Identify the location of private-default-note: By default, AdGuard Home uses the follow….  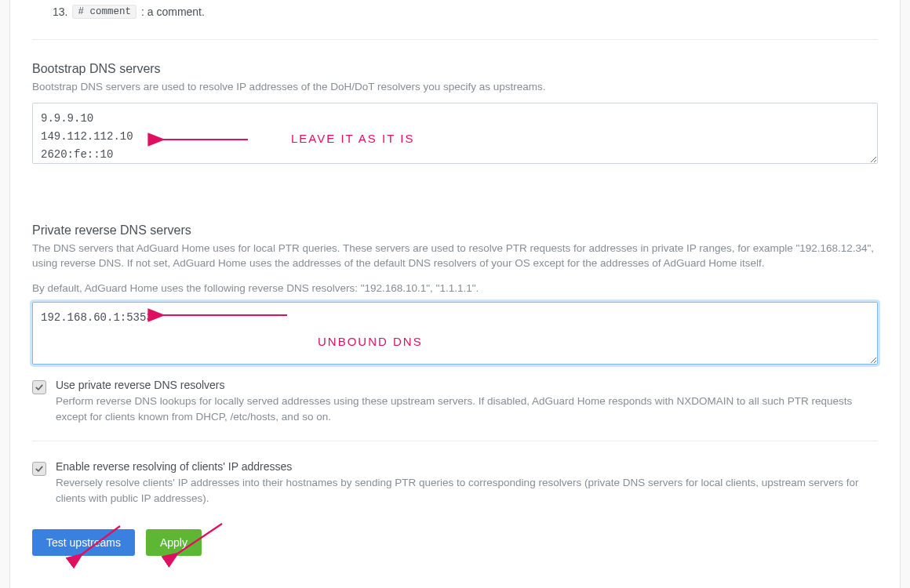
(455, 289).